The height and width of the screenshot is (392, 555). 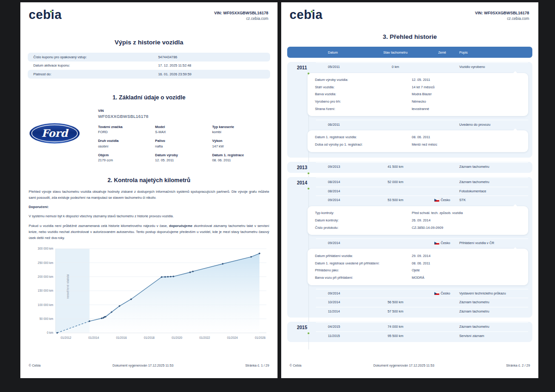 What do you see at coordinates (496, 336) in the screenshot?
I see `row-description: Servisní záznam` at bounding box center [496, 336].